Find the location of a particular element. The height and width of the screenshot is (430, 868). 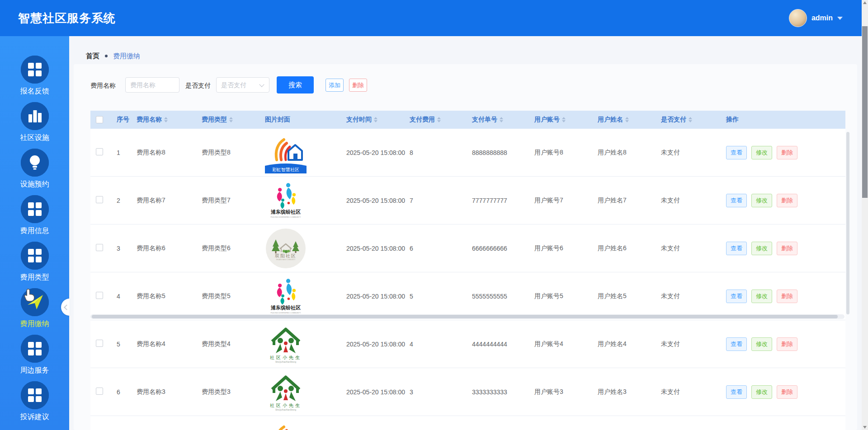

sidebar-item-label: 周边服务 is located at coordinates (34, 370).